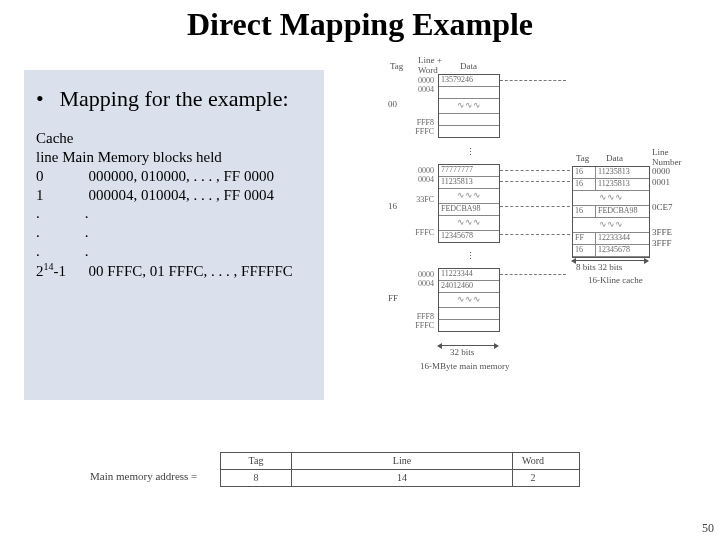  What do you see at coordinates (420, 321) in the screenshot?
I see `addr-b3-bot: FFF8 FFFC` at bounding box center [420, 321].